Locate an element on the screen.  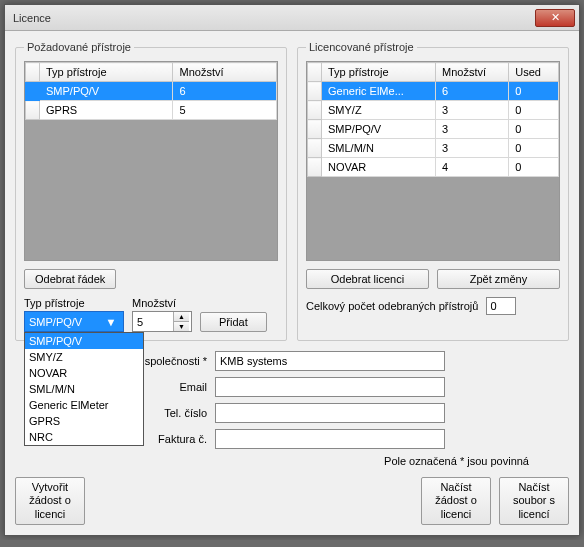
add-button: Přidat is located at coordinates (234, 322).